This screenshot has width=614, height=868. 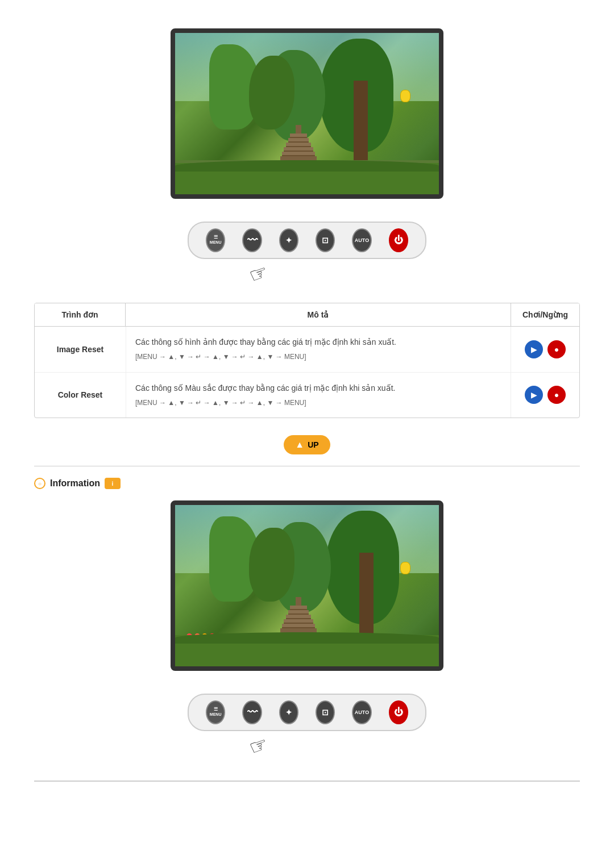 What do you see at coordinates (362, 712) in the screenshot?
I see `auto-button-2: AUTO` at bounding box center [362, 712].